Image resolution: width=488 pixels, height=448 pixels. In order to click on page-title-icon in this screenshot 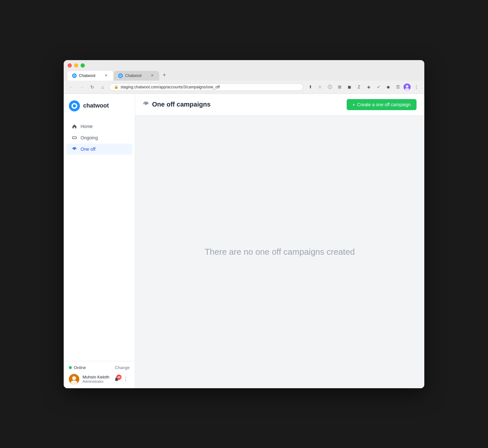, I will do `click(146, 105)`.